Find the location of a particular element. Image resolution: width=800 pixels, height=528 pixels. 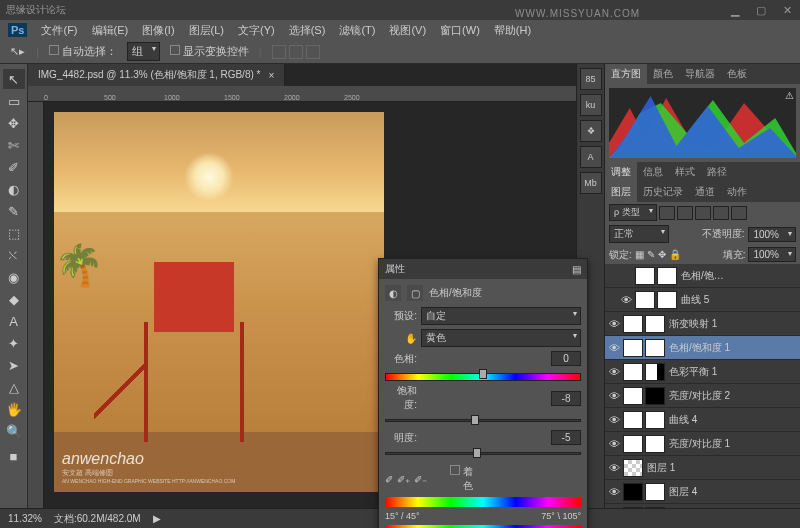

hand-icon: ✋ is located at coordinates (401, 338).